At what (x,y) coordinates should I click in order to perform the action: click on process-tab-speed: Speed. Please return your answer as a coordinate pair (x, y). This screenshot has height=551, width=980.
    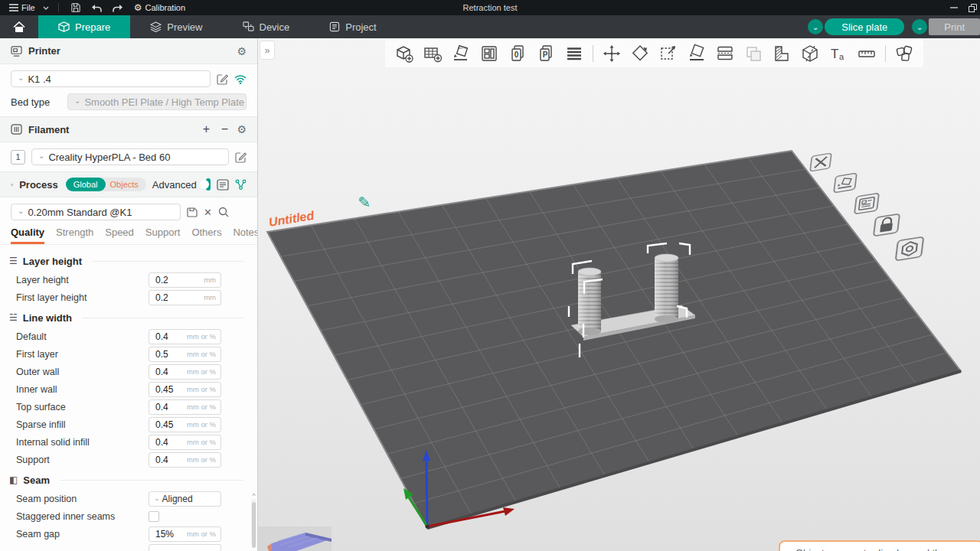
    Looking at the image, I should click on (119, 236).